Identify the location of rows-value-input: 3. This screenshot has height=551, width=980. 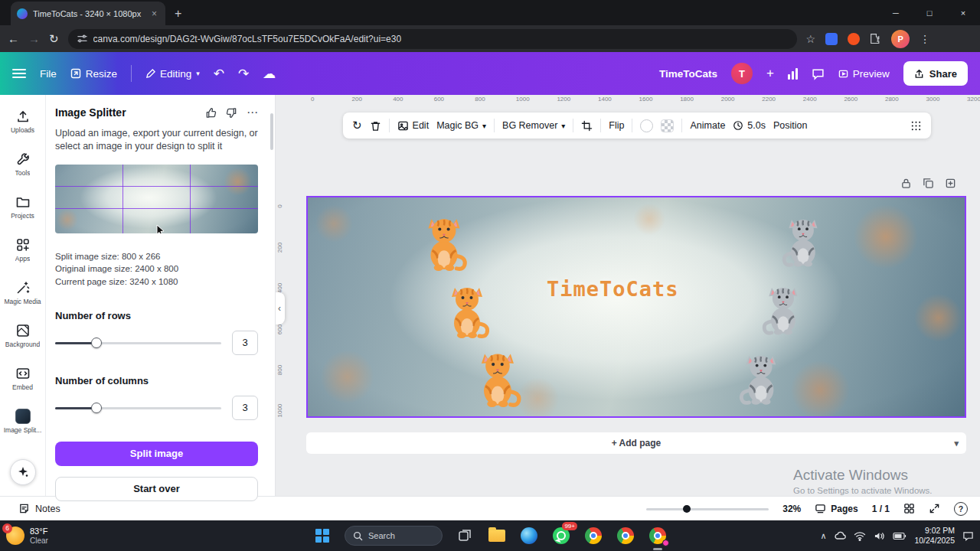
(245, 343).